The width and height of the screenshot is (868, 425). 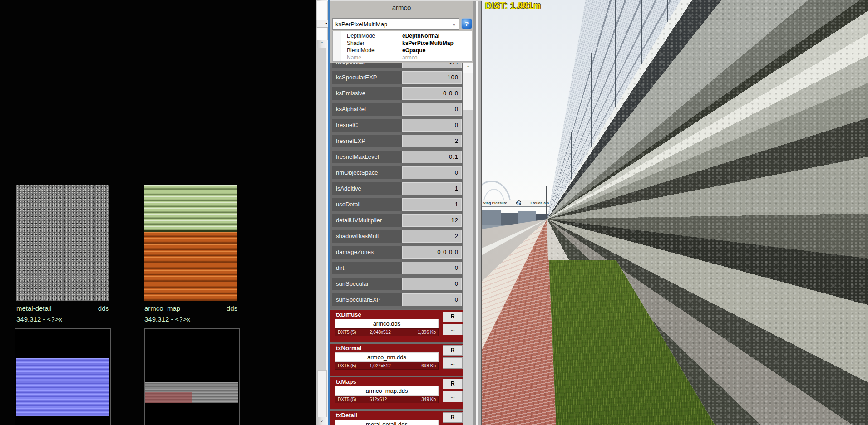 I want to click on scroll-down-icon: ⌄, so click(x=321, y=420).